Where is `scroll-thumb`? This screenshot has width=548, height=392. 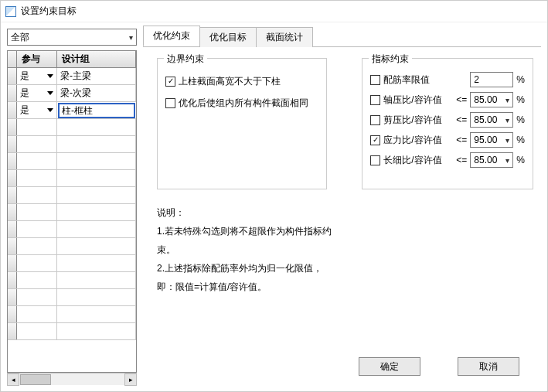 scroll-thumb is located at coordinates (36, 380).